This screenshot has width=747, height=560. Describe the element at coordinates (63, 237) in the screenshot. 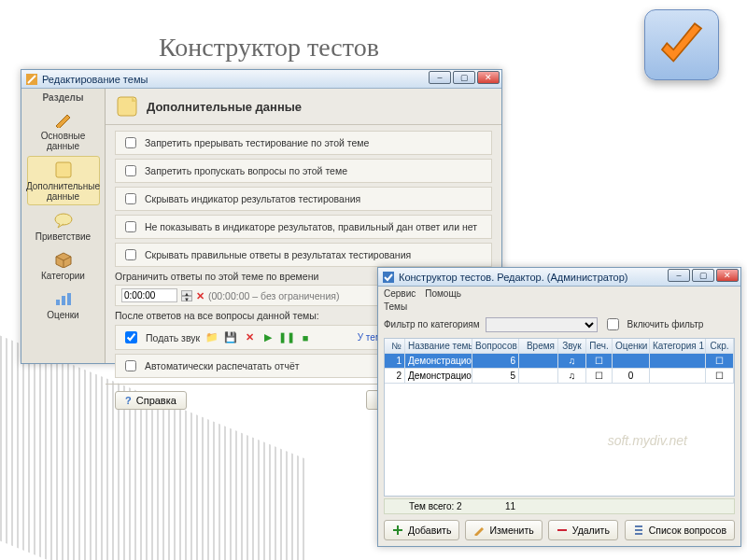

I see `sidebar-item-label: Приветствие` at that location.